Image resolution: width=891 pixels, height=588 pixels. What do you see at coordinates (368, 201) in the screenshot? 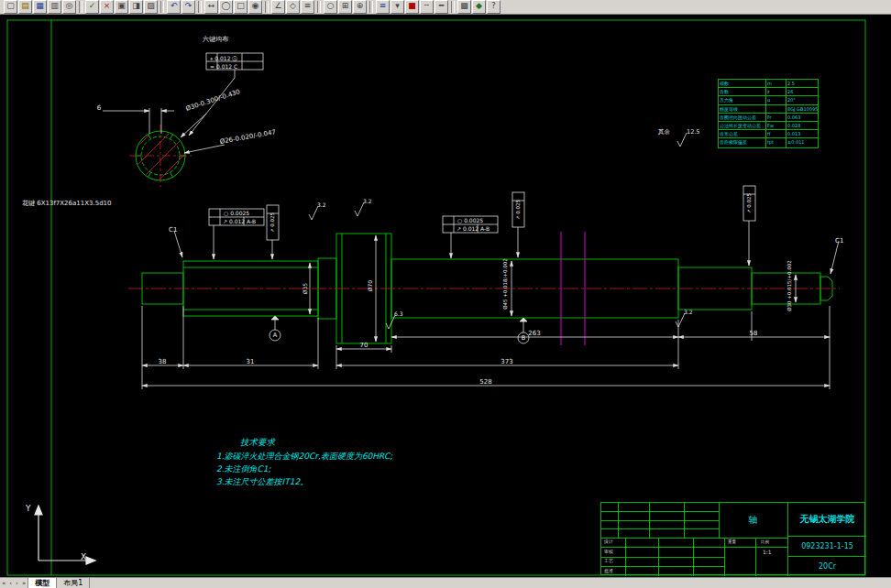
I see `roughness-2: 3.2` at bounding box center [368, 201].